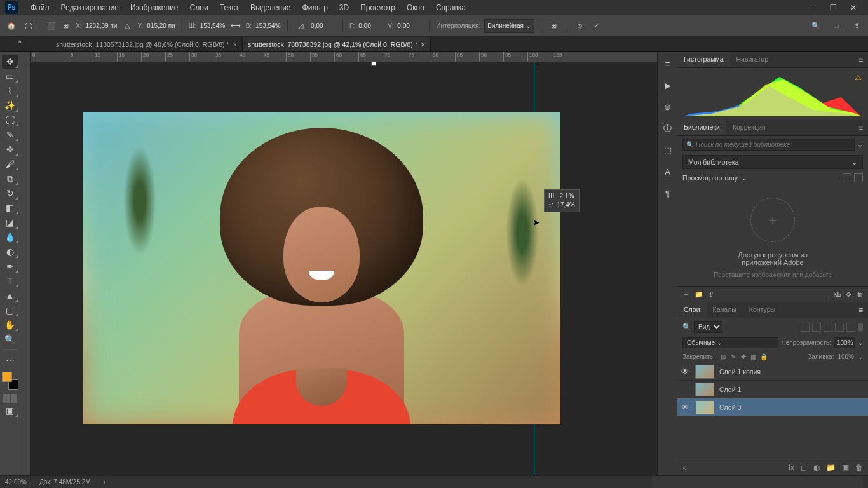  What do you see at coordinates (769, 145) in the screenshot?
I see `library-search-input` at bounding box center [769, 145].